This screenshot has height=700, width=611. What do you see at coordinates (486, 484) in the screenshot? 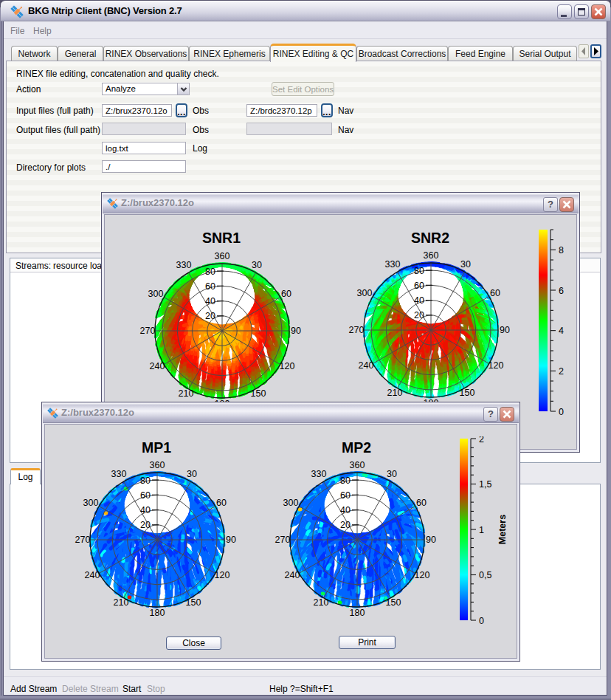
I see `svg-text: 1,5` at bounding box center [486, 484].